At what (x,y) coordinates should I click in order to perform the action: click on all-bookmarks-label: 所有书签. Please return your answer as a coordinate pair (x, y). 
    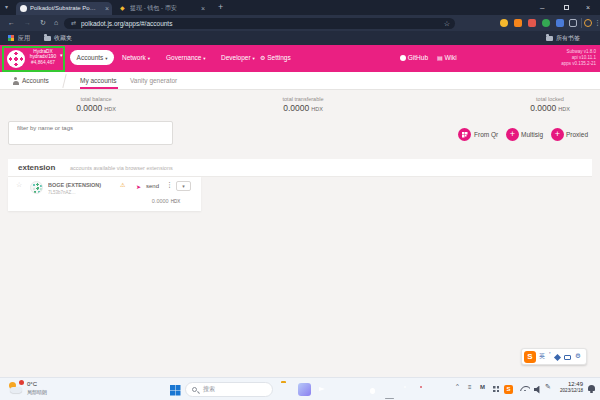
    Looking at the image, I should click on (568, 38).